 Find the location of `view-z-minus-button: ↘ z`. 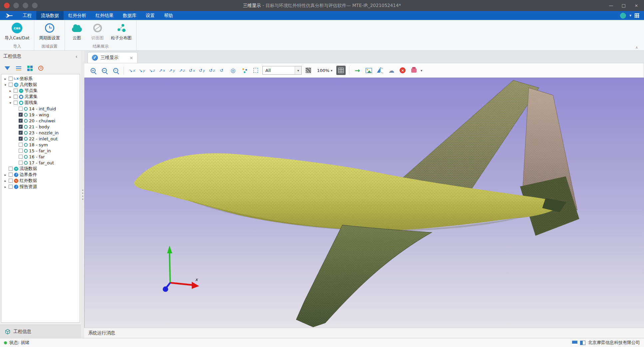

view-z-minus-button: ↘ z is located at coordinates (152, 70).